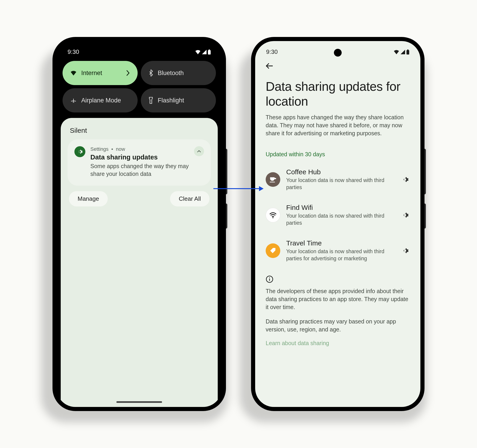 The height and width of the screenshot is (448, 477). What do you see at coordinates (139, 50) in the screenshot?
I see `status-bar: 9:30` at bounding box center [139, 50].